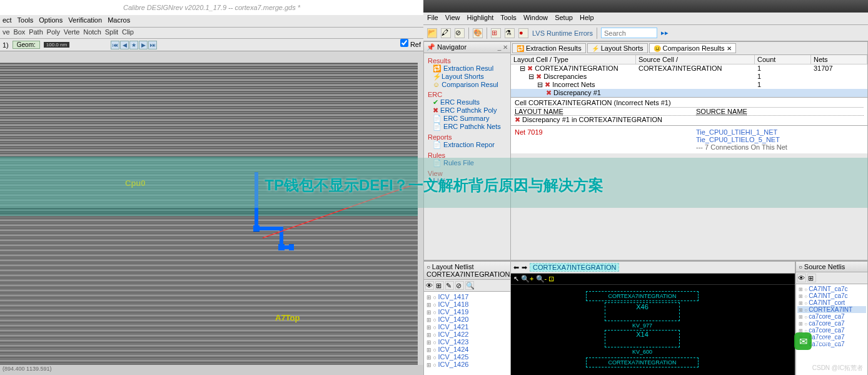 This screenshot has height=375, width=868. I want to click on tab-extraction-results: 🔁 Extraction Results, so click(549, 48).